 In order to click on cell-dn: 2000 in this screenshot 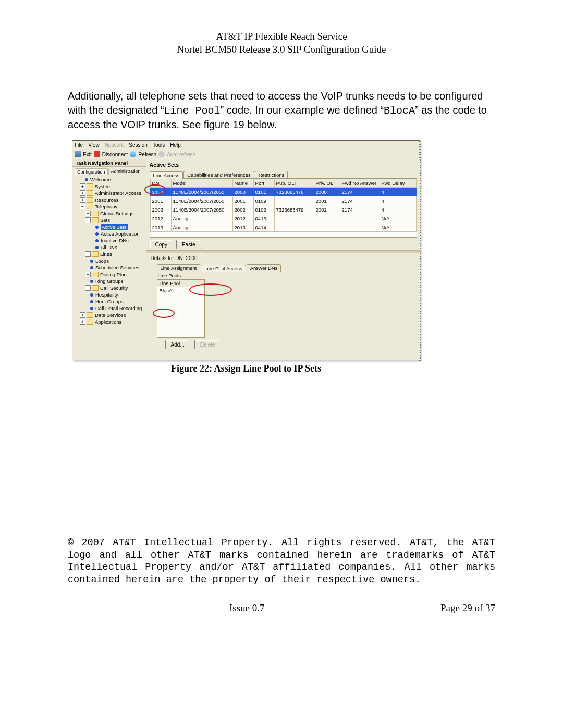, I will do `click(161, 192)`.